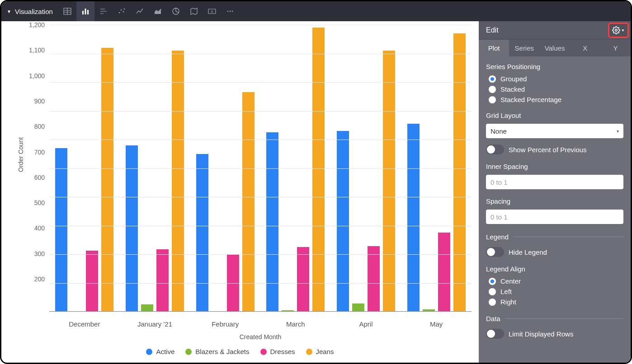  What do you see at coordinates (618, 30) in the screenshot?
I see `settings-button: ▼` at bounding box center [618, 30].